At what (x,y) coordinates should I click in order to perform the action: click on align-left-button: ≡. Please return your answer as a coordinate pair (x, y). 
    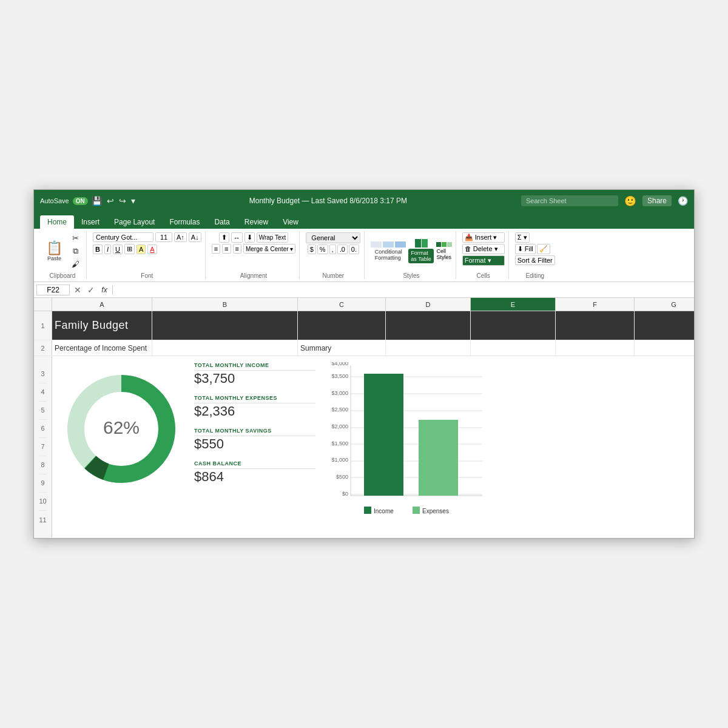
    Looking at the image, I should click on (216, 249).